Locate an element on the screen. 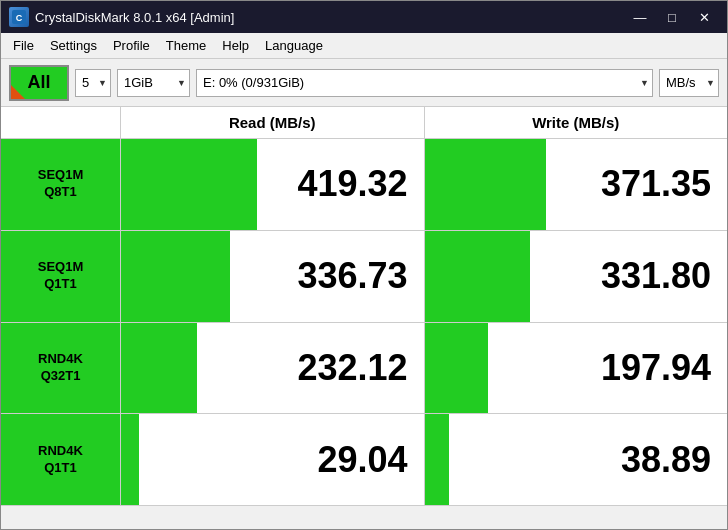 This screenshot has height=530, width=728. drive-wrapper: E: 0% (0/931GiB) is located at coordinates (424, 83).